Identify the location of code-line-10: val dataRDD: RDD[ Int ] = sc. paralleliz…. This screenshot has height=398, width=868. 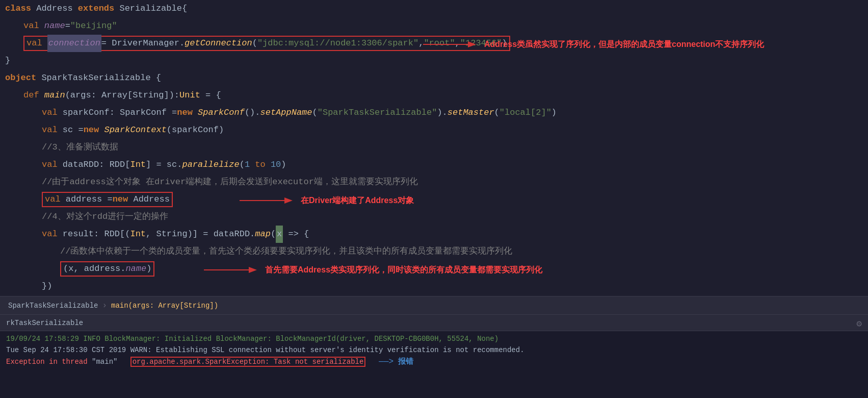
(436, 165).